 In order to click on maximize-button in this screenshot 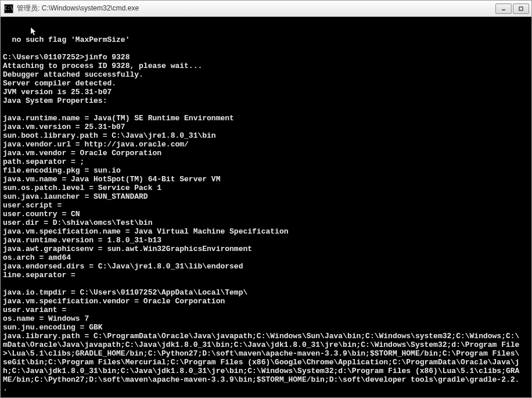, I will do `click(521, 9)`.